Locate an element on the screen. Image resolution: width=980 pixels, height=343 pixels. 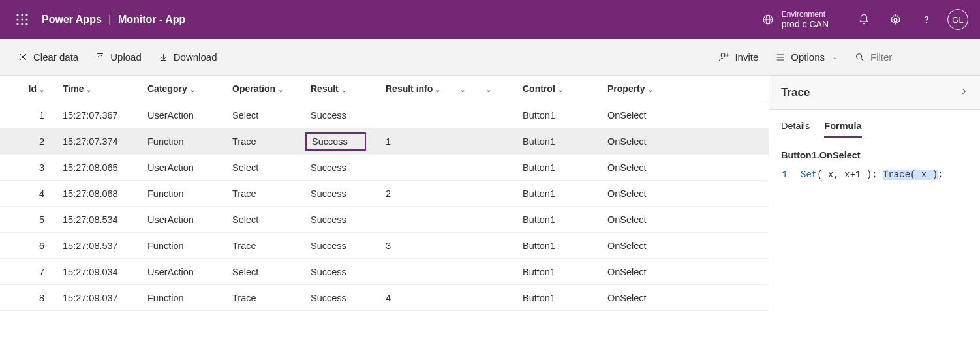
cell: 1 is located at coordinates (35, 115).